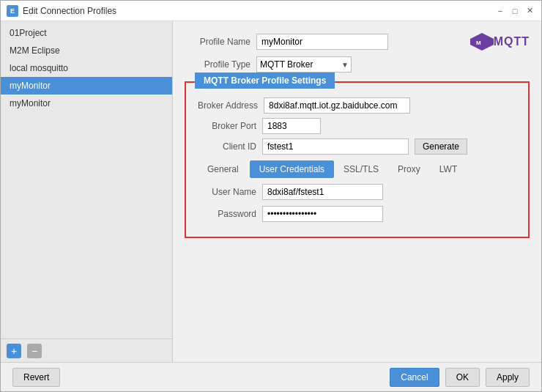 The image size is (542, 392). What do you see at coordinates (322, 214) in the screenshot?
I see `password-input` at bounding box center [322, 214].